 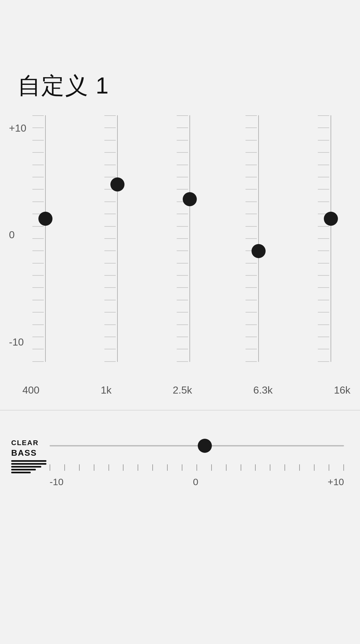 I want to click on x-label-6.3k: 6.3k, so click(x=263, y=390).